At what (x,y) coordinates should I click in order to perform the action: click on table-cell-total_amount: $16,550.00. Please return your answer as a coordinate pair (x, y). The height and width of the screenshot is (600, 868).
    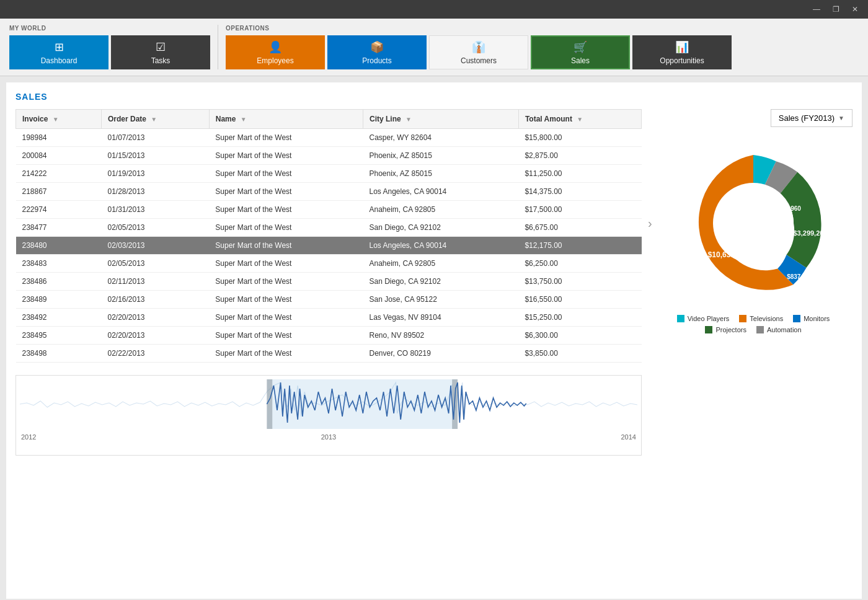
    Looking at the image, I should click on (580, 300).